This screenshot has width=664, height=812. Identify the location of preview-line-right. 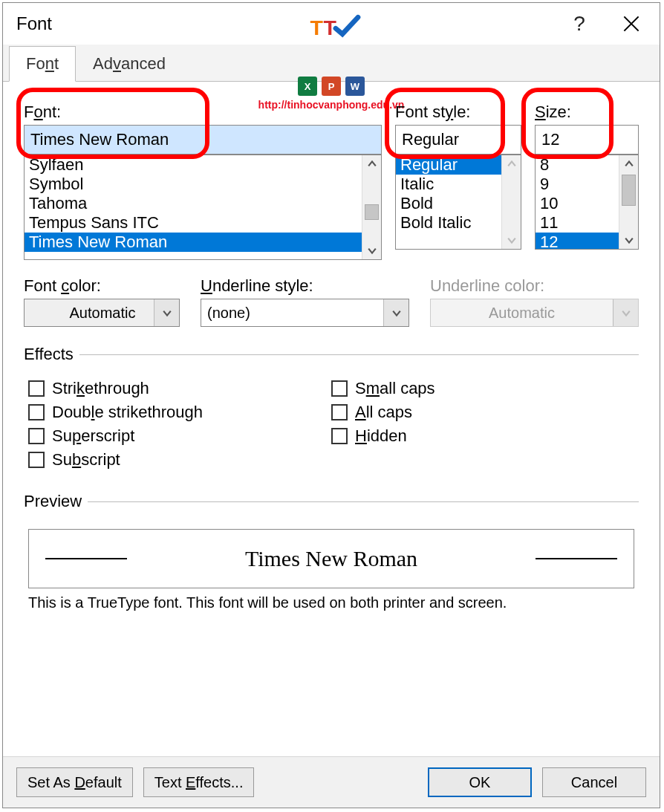
(576, 559).